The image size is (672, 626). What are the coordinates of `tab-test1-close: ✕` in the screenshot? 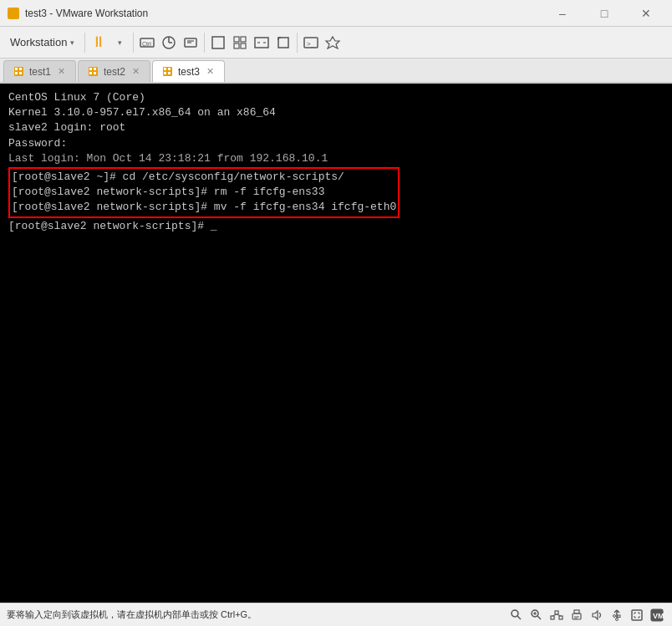 It's located at (62, 72).